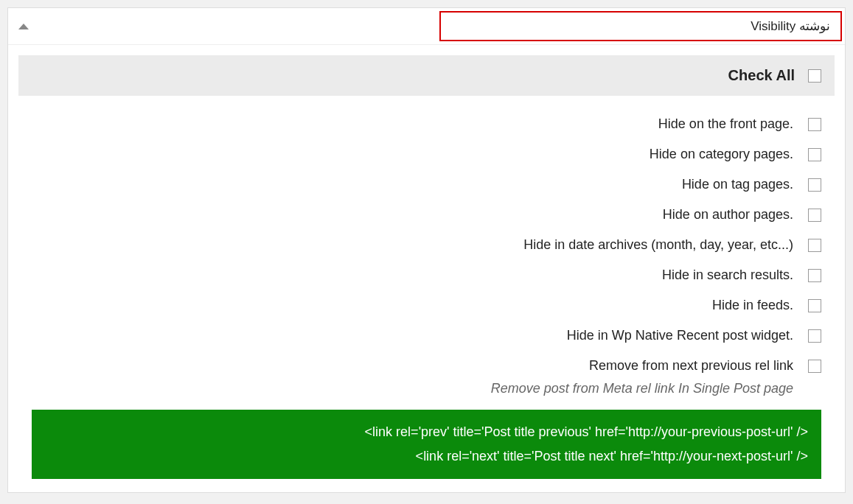 The image size is (853, 504). Describe the element at coordinates (728, 215) in the screenshot. I see `option-label: .Hide on author pages` at that location.